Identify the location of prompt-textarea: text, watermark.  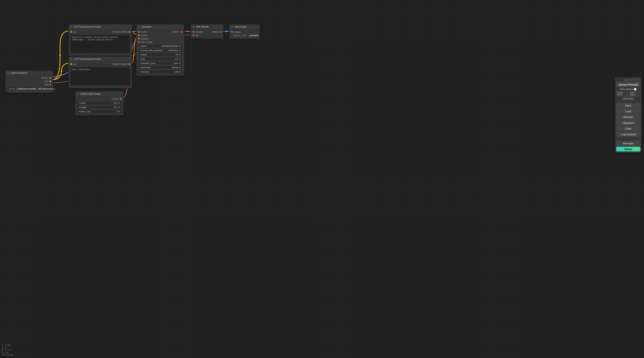
(100, 76).